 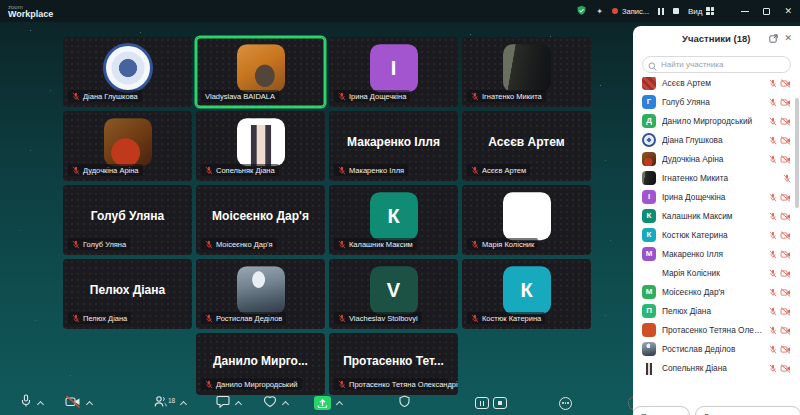 I want to click on participant-tile: Пелюх Діана Пелюх Діана, so click(x=128, y=294).